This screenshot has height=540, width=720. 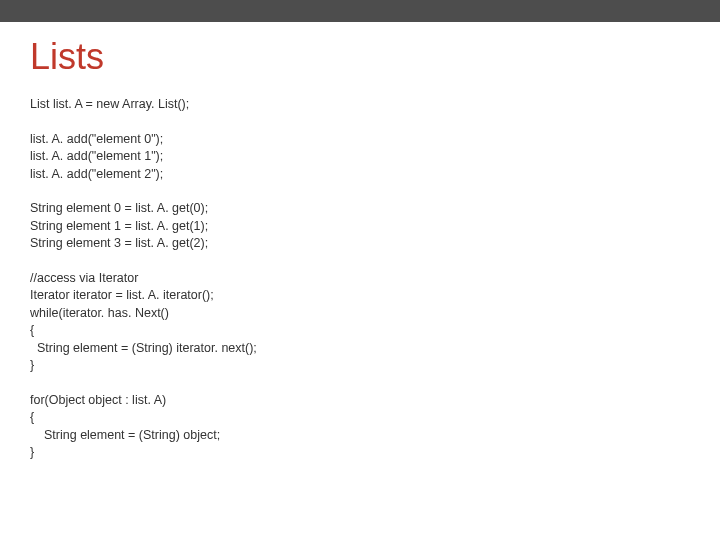 I want to click on code-line: String element = (String) object;, so click(x=360, y=436).